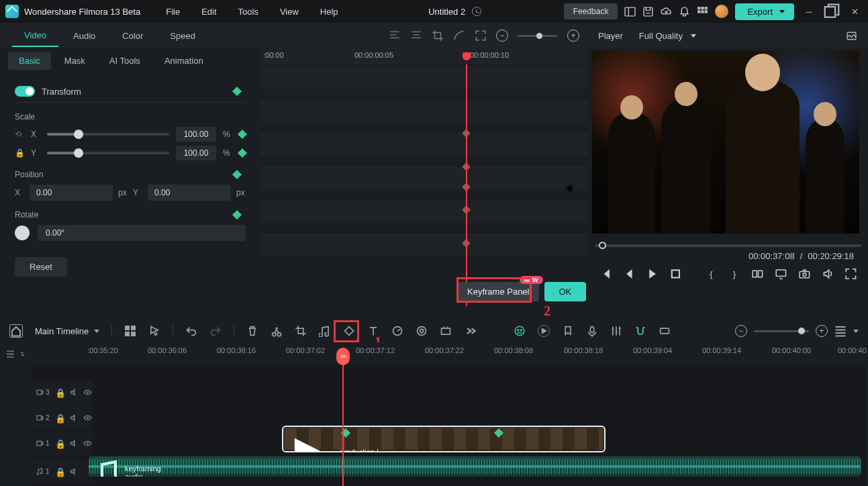 Image resolution: width=868 pixels, height=486 pixels. Describe the element at coordinates (734, 274) in the screenshot. I see `mark-out-button: }` at that location.